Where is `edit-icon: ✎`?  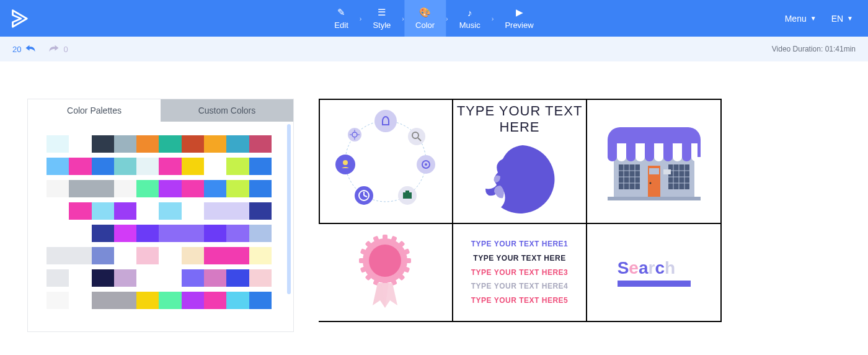 edit-icon: ✎ is located at coordinates (341, 12).